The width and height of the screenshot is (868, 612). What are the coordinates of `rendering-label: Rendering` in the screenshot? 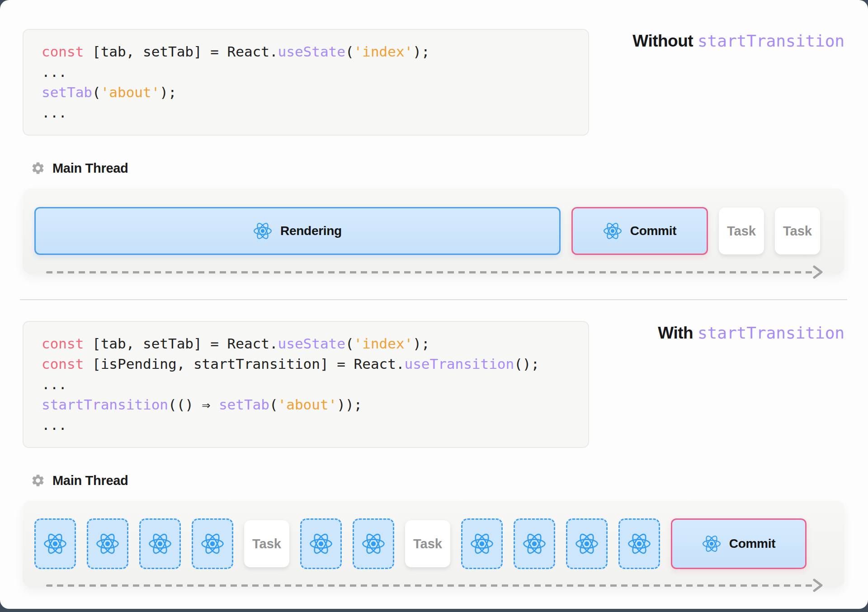 It's located at (311, 231).